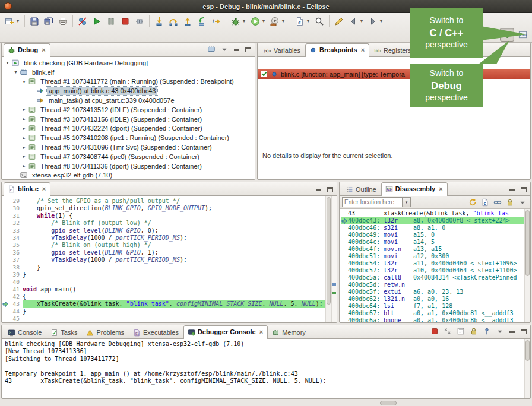 Image resolution: width=532 pixels, height=406 pixels. I want to click on line-number: 41, so click(15, 290).